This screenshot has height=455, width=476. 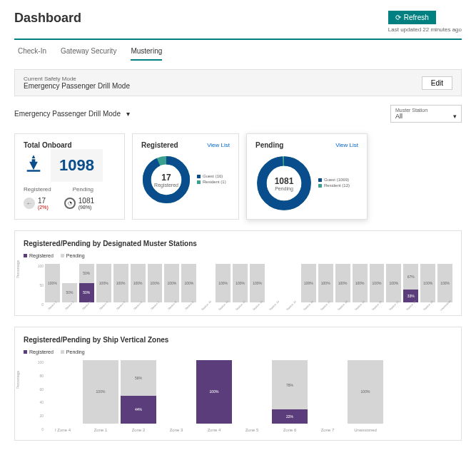 I want to click on bar-category-label: Zone 2, so click(x=138, y=429).